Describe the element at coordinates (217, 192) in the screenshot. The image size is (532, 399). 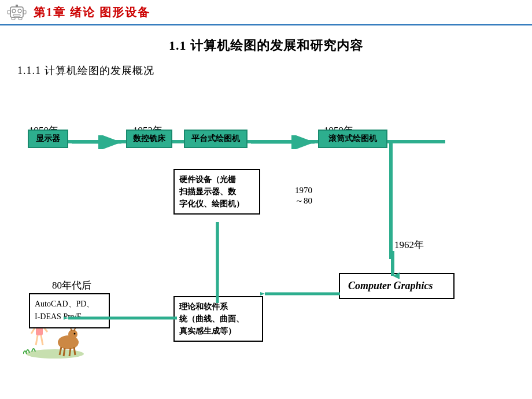
I see `hardware-box: 硬件设备（光栅扫描显示器、数字化仪、绘图机）` at that location.